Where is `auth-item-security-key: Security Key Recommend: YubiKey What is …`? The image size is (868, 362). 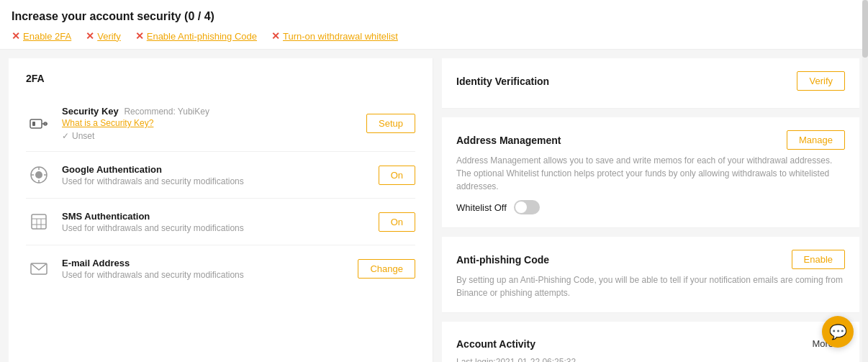 auth-item-security-key: Security Key Recommend: YubiKey What is … is located at coordinates (220, 124).